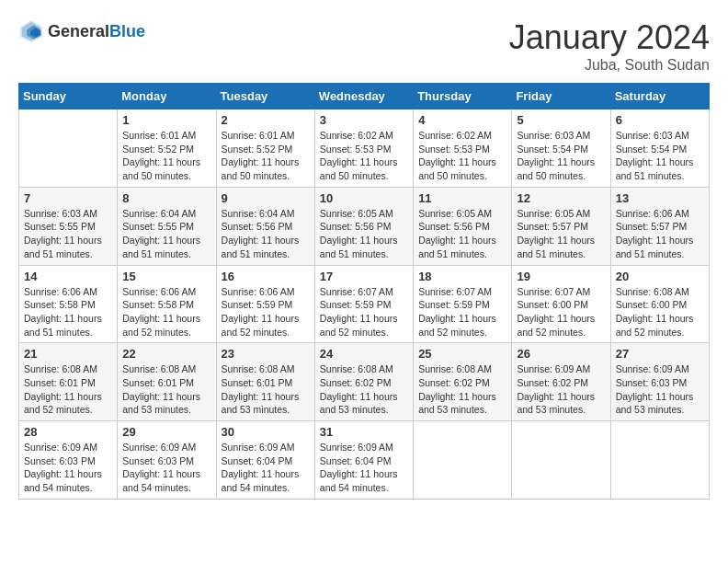 Image resolution: width=728 pixels, height=563 pixels. Describe the element at coordinates (167, 149) in the screenshot. I see `calendar-cell: 1Sunrise: 6:01 AMSunset: 5:52 PMDaylight…` at that location.